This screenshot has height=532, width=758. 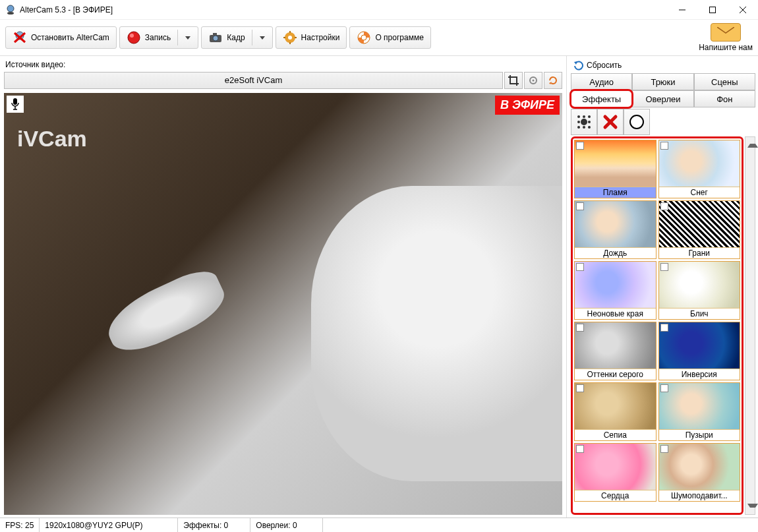 What do you see at coordinates (214, 525) in the screenshot?
I see `status-effects: Эффекты: 0` at bounding box center [214, 525].